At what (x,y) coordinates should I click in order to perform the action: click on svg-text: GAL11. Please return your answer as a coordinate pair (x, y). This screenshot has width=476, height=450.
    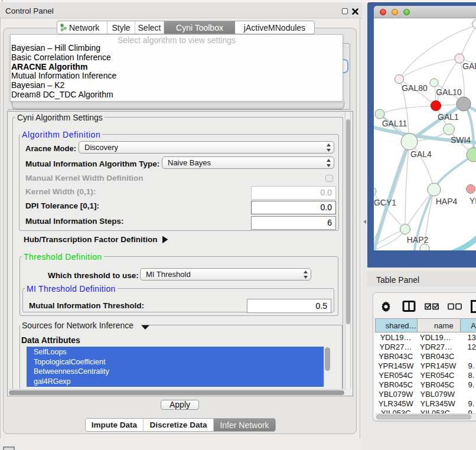
    Looking at the image, I should click on (395, 123).